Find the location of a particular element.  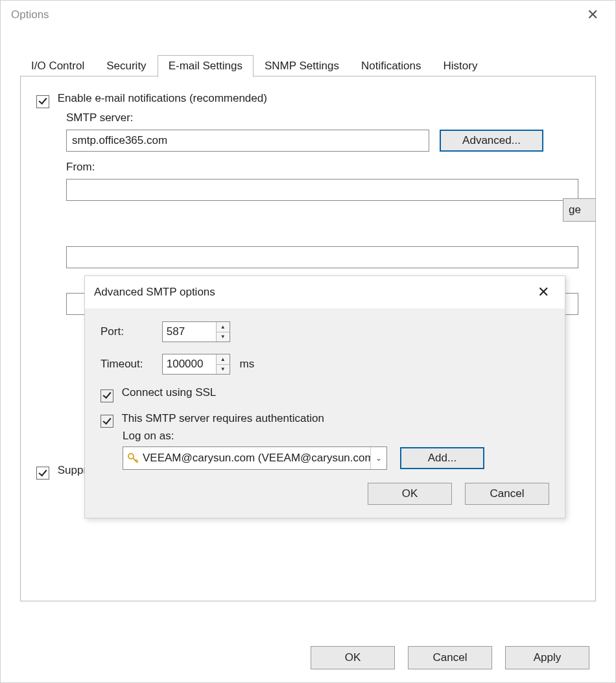

suppress-checkbox is located at coordinates (43, 473).